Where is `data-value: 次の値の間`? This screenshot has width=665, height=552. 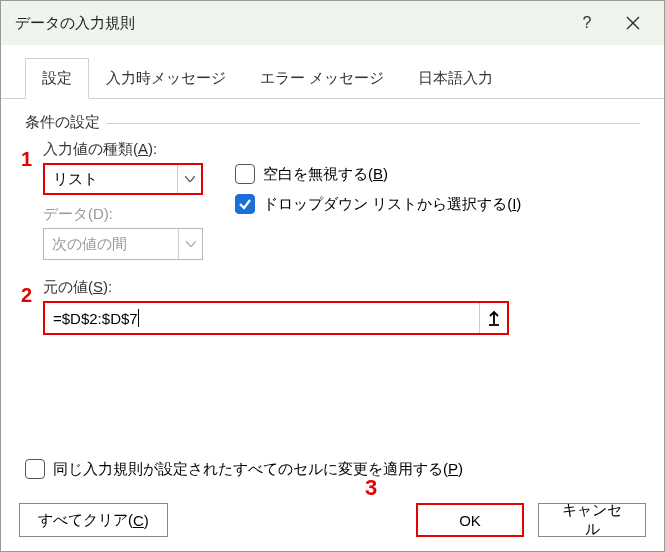
data-value: 次の値の間 is located at coordinates (90, 244).